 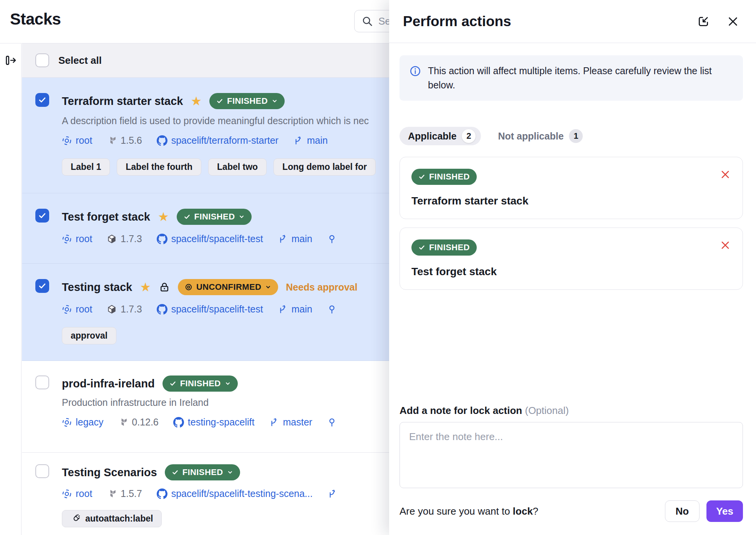 I want to click on affected-item-card: FINISHED Terraform starter stack, so click(x=571, y=188).